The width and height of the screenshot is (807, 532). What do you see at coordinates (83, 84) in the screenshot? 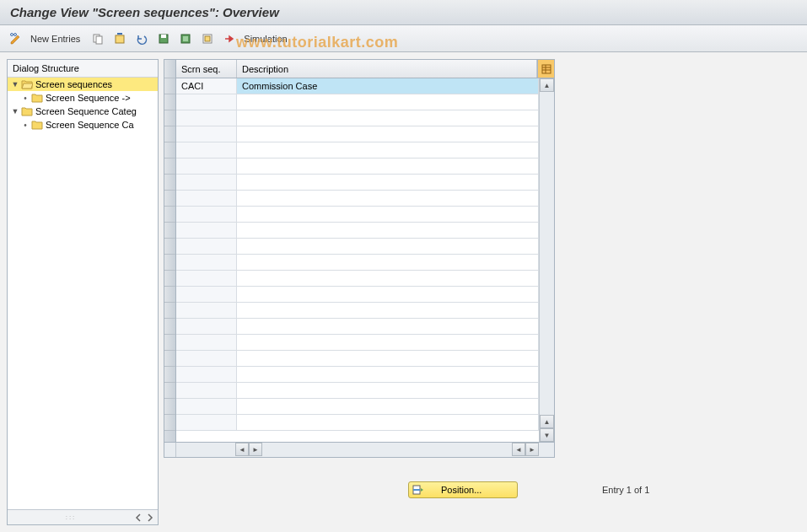
I see `tree-item-screen-sequences: ▼ Screen sequences` at bounding box center [83, 84].